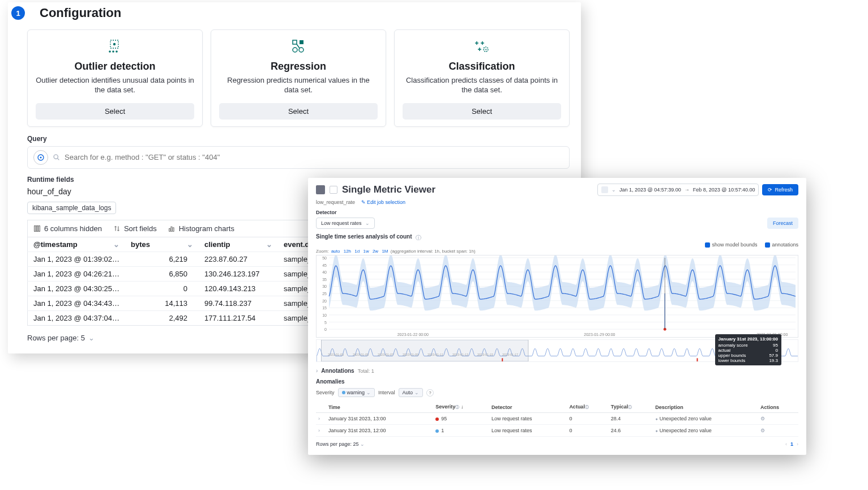 The height and width of the screenshot is (490, 868). What do you see at coordinates (557, 296) in the screenshot?
I see `main-chart: 051015202530354045502023-01-22 00:002023…` at bounding box center [557, 296].